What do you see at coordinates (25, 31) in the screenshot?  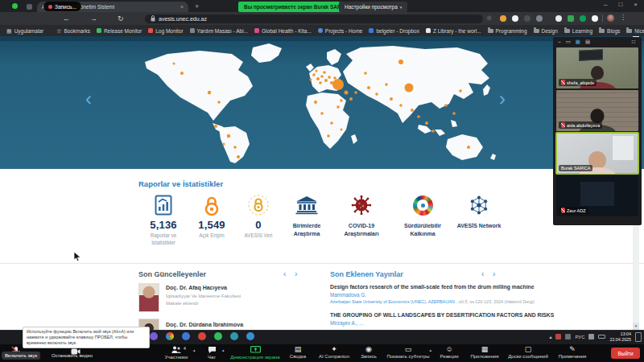 I see `bookmark-apps: ▦Uygulamalar` at bounding box center [25, 31].